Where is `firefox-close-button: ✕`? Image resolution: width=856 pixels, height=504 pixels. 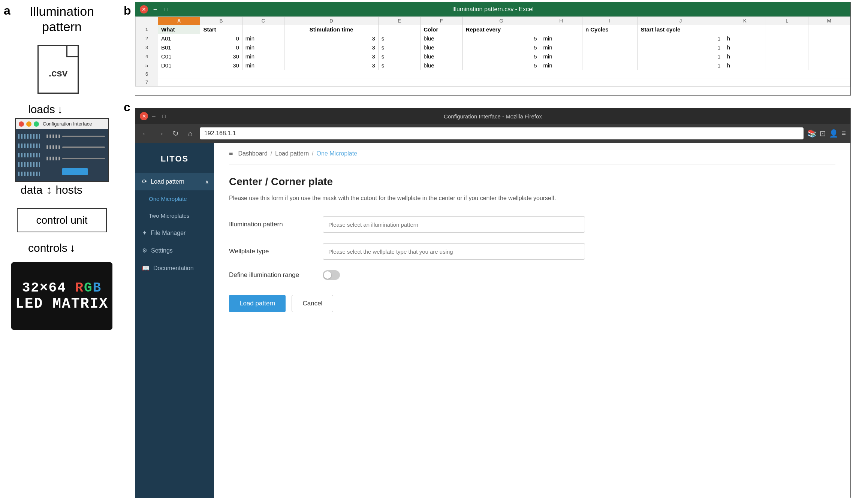
firefox-close-button: ✕ is located at coordinates (144, 116).